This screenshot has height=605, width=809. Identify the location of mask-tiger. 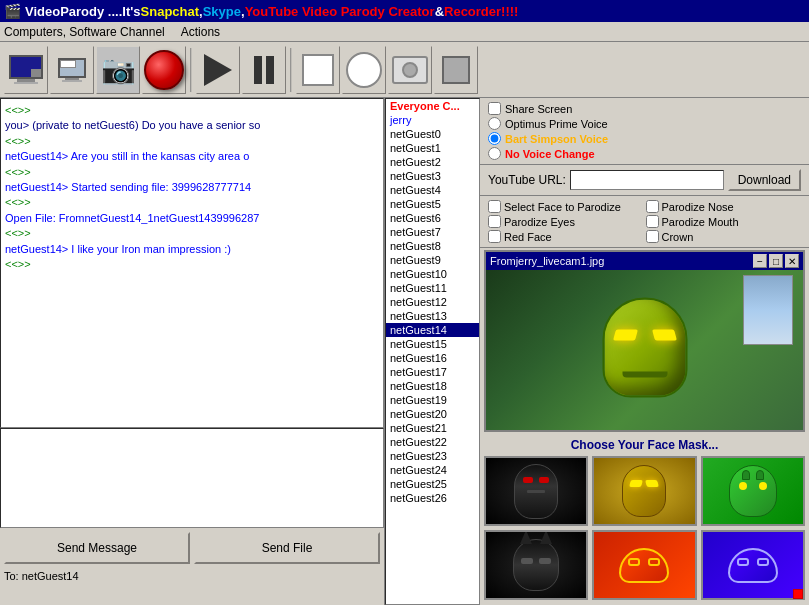
(753, 491).